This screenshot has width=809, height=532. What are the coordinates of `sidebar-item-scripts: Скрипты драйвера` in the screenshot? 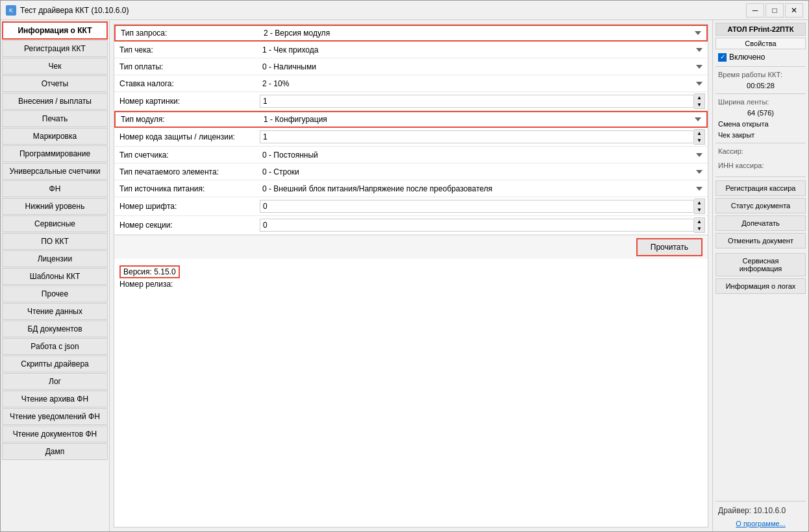 It's located at (55, 364).